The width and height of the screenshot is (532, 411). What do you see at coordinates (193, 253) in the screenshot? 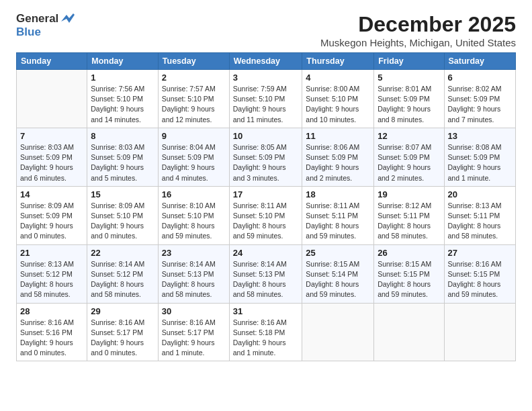
I see `day-number: 23` at bounding box center [193, 253].